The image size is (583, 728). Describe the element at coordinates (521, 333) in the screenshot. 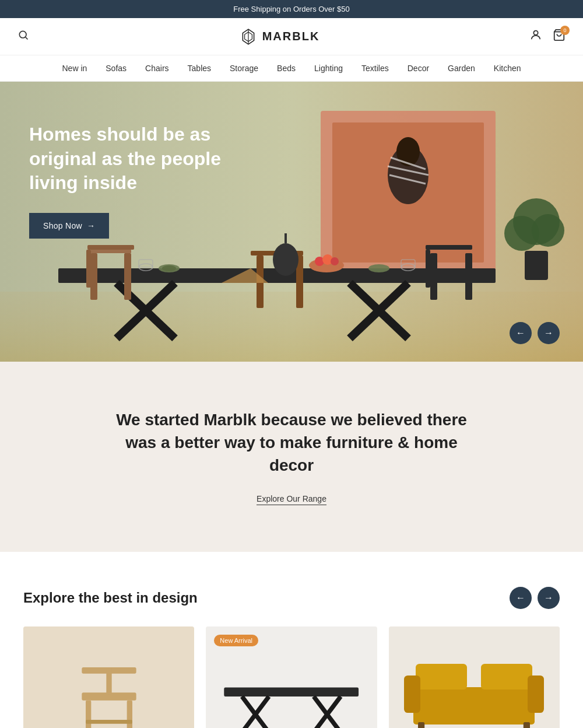

I see `hero-prev-icon: ←` at that location.